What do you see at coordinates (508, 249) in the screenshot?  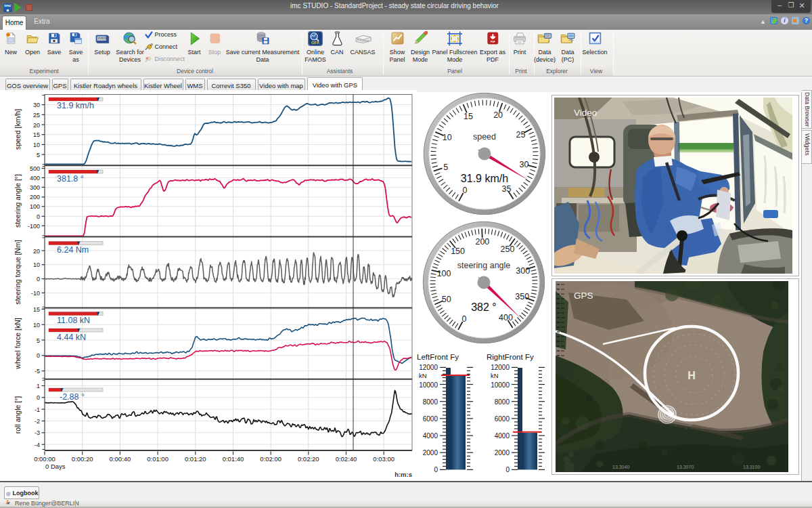 I see `svg-text: 250` at bounding box center [508, 249].